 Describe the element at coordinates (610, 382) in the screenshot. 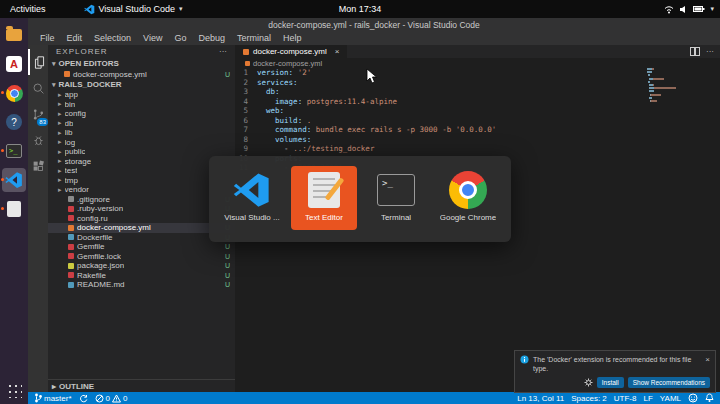

I see `install-button: Install` at that location.